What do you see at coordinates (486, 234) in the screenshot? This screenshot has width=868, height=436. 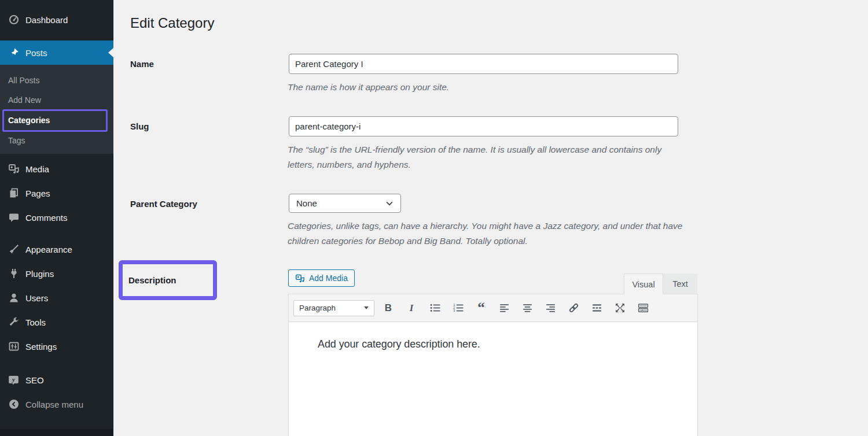 I see `parent-category-help-text: Categories, unlike tags, can have a hier…` at bounding box center [486, 234].